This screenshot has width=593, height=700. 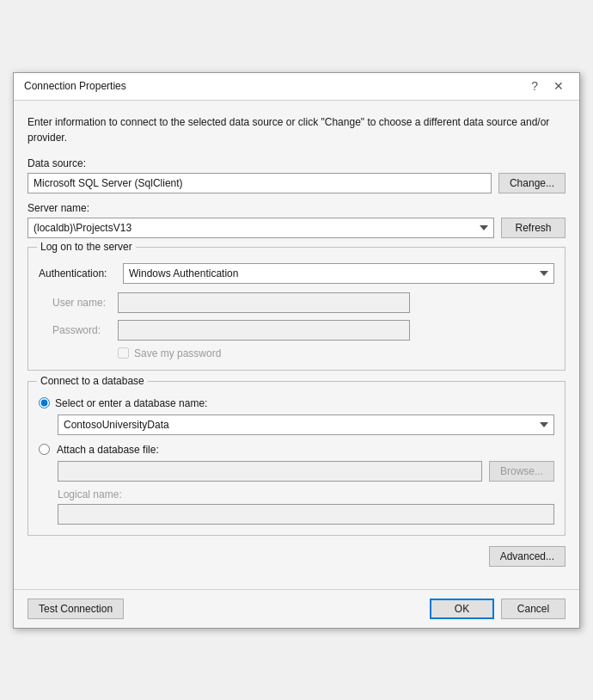 What do you see at coordinates (108, 450) in the screenshot?
I see `attach-db-radio-label: Attach a database file:` at bounding box center [108, 450].